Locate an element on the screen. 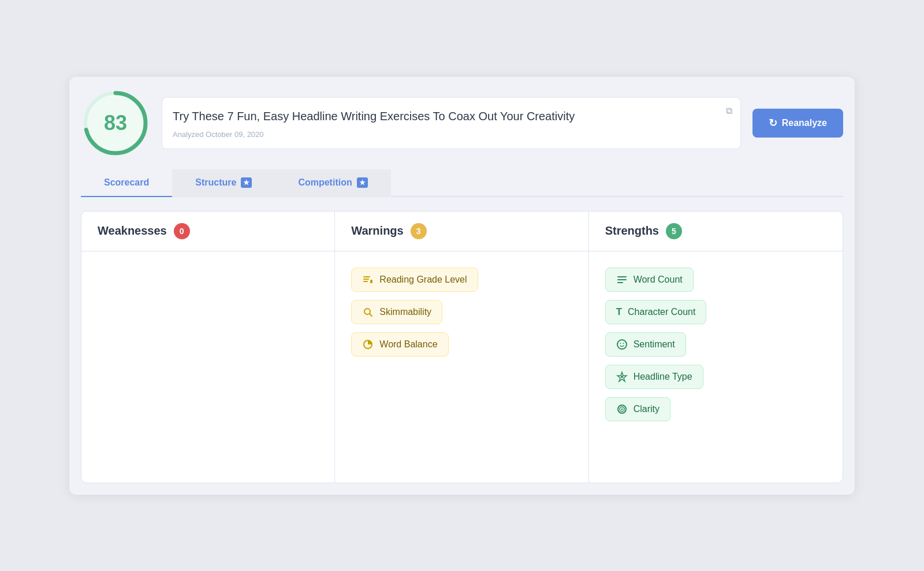 This screenshot has height=571, width=924. word-count-icon is located at coordinates (622, 280).